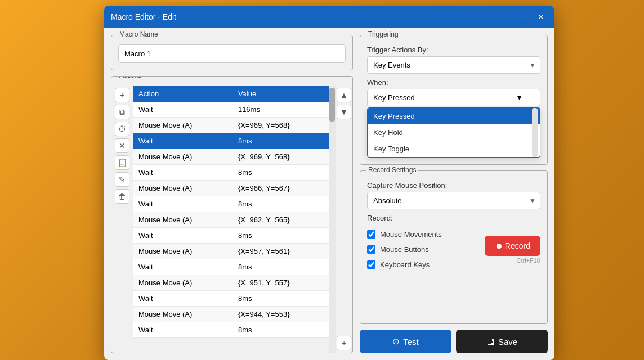 This screenshot has width=644, height=360. What do you see at coordinates (122, 146) in the screenshot?
I see `cancel-action-button: ✕` at bounding box center [122, 146].